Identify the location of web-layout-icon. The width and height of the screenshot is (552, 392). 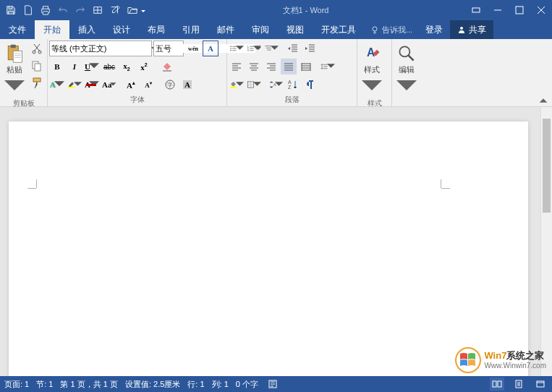
(540, 384).